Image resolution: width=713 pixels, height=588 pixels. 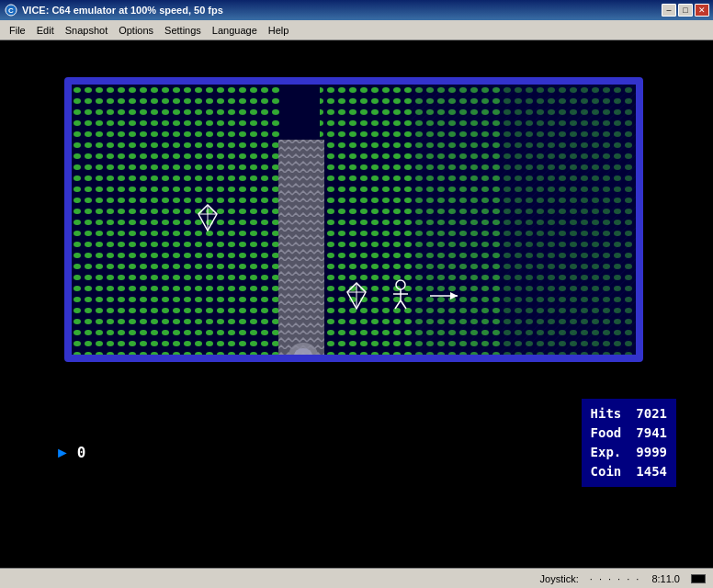 What do you see at coordinates (702, 10) in the screenshot?
I see `close-button: ✕` at bounding box center [702, 10].